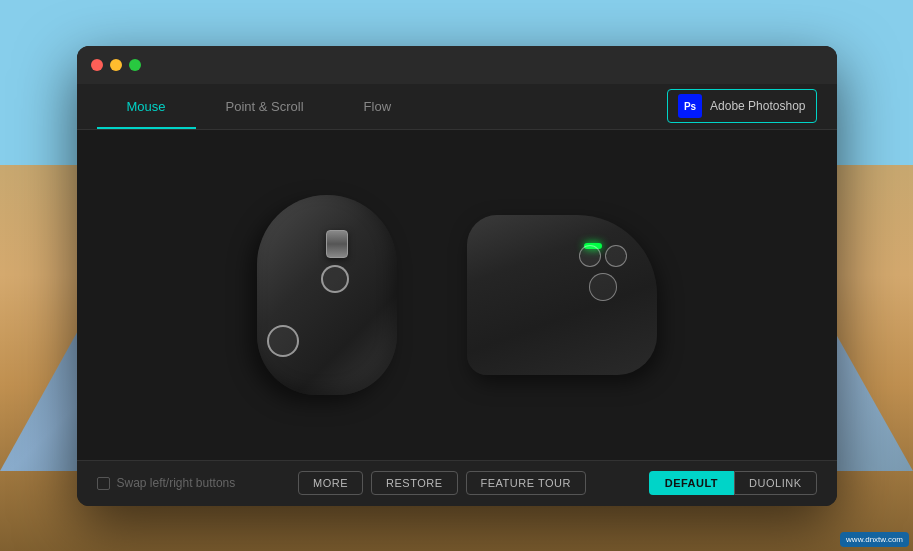 This screenshot has width=913, height=551. What do you see at coordinates (104, 484) in the screenshot?
I see `swap-buttons-checkbox` at bounding box center [104, 484].